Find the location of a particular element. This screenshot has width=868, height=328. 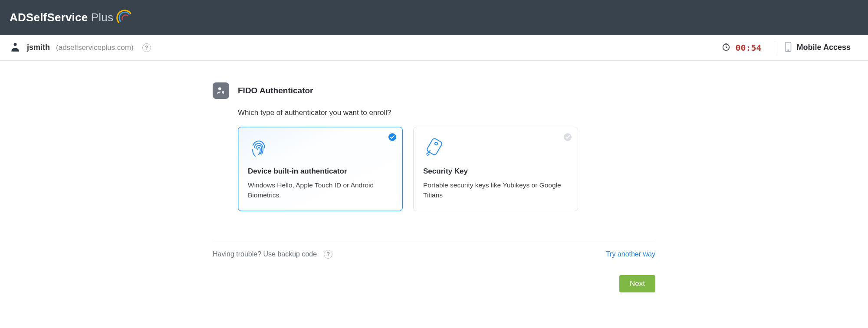

option-title: Device built-in authenticator is located at coordinates (320, 171).